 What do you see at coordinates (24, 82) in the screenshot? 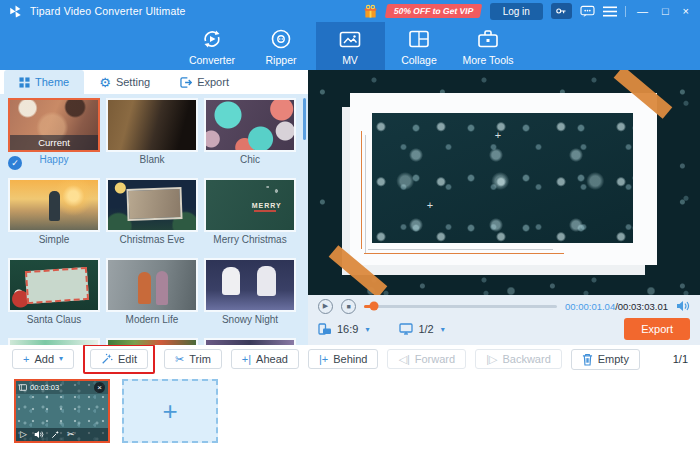
I see `theme-grid-icon` at bounding box center [24, 82].